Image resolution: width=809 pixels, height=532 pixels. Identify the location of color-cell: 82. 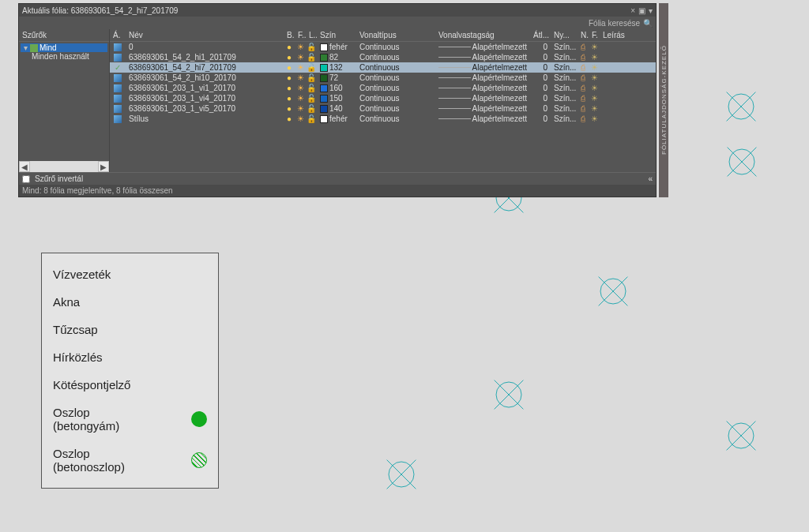
(337, 57).